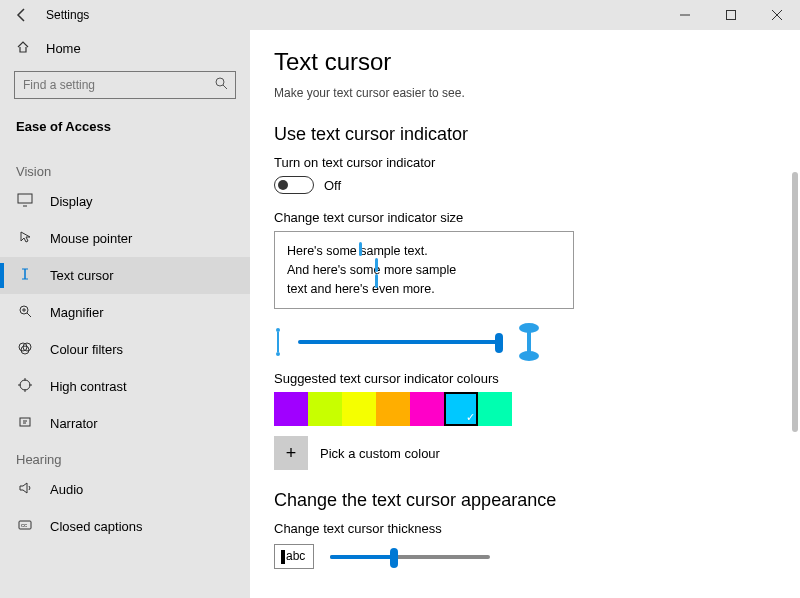 The width and height of the screenshot is (800, 598). I want to click on nav-audio: Audio, so click(125, 490).